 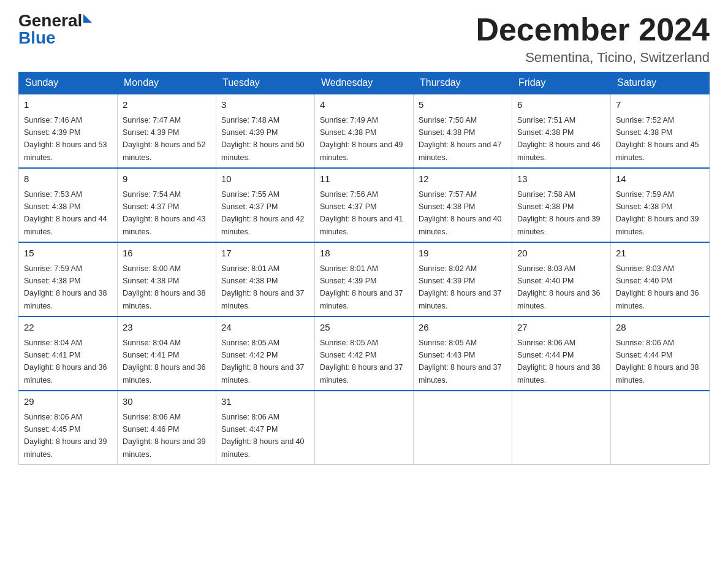 What do you see at coordinates (460, 213) in the screenshot?
I see `day-info: Sunrise: 7:57 AMSunset: 4:38 PMDaylight:…` at bounding box center [460, 213].